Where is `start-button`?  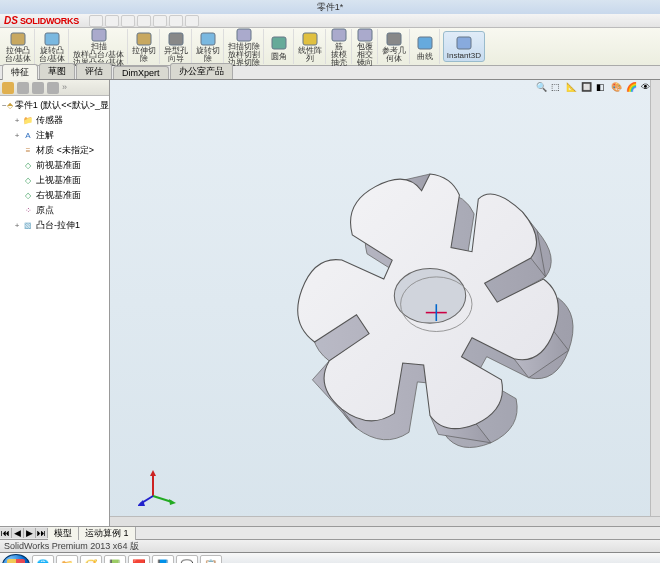 start-button is located at coordinates (16, 558).